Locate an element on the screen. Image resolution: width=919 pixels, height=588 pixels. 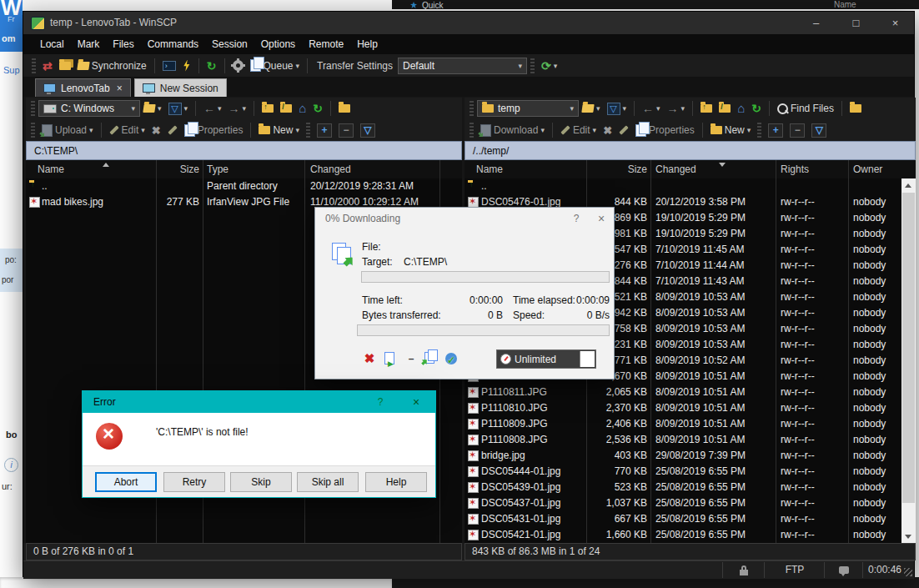
edit-button: Edit ▾ is located at coordinates (579, 130).